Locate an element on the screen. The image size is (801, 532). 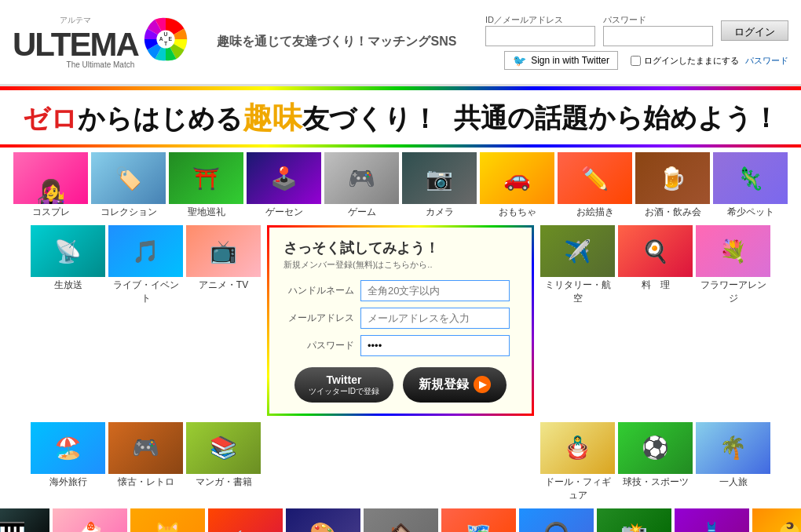
cat-military: ✈️ ミリタリー・航空 is located at coordinates (578, 265).